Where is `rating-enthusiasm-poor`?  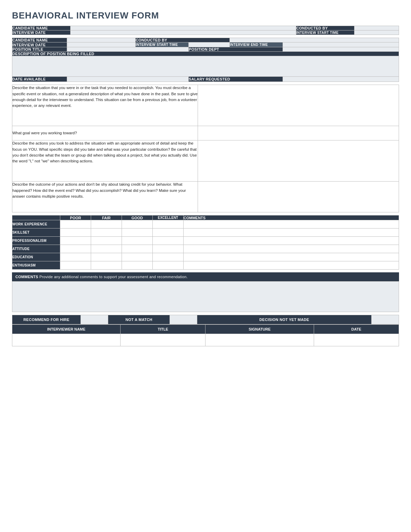
rating-enthusiasm-poor is located at coordinates (76, 265).